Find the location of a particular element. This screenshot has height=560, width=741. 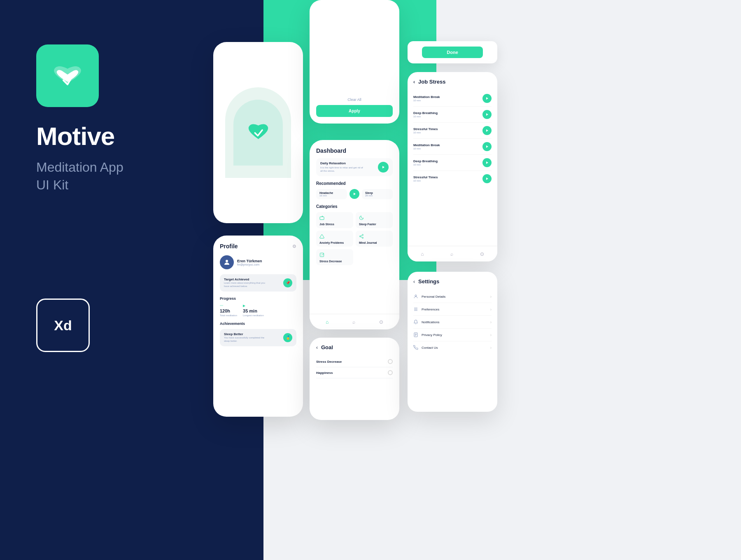

settings-personal-left: Personal Details is located at coordinates (429, 296).